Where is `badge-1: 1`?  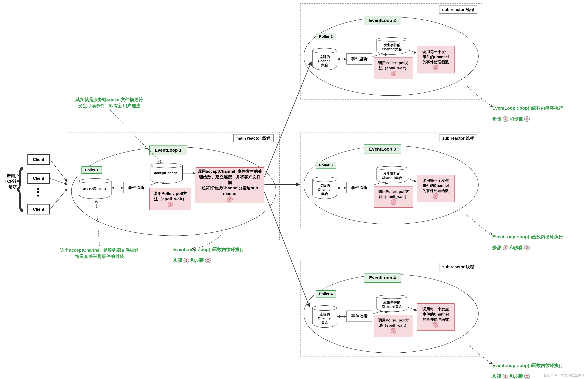
badge-1: 1 is located at coordinates (170, 205).